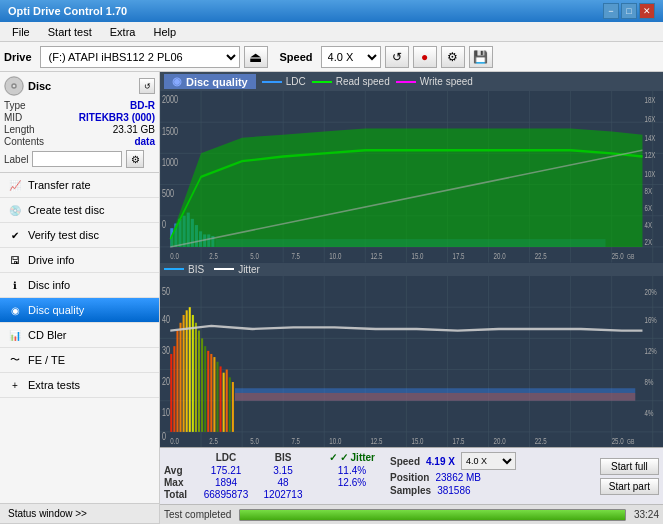 This screenshot has height=524, width=663. I want to click on menu-start-test: Start test, so click(70, 32).